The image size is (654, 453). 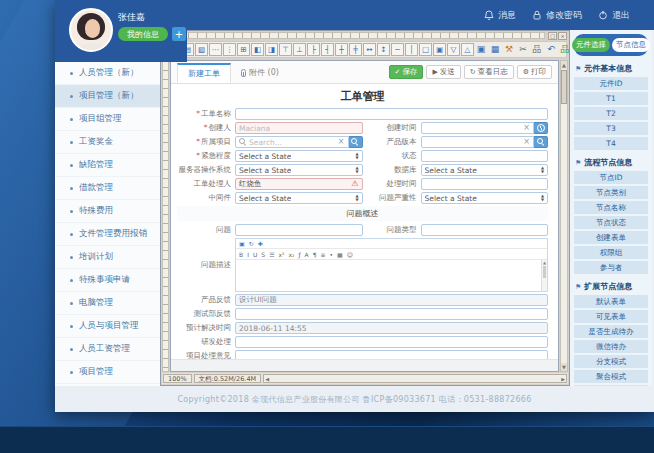 I want to click on rightbar-item: 节点ID, so click(x=611, y=178).